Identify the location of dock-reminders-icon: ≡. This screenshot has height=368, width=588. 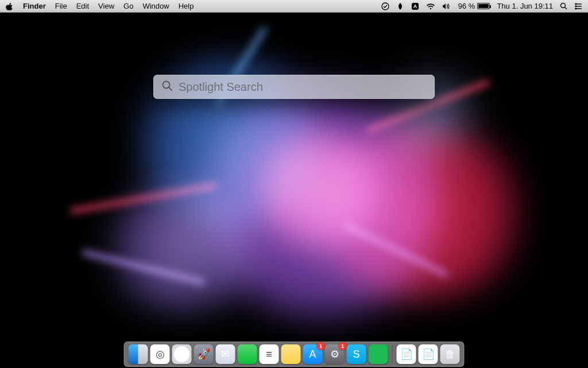
(269, 354).